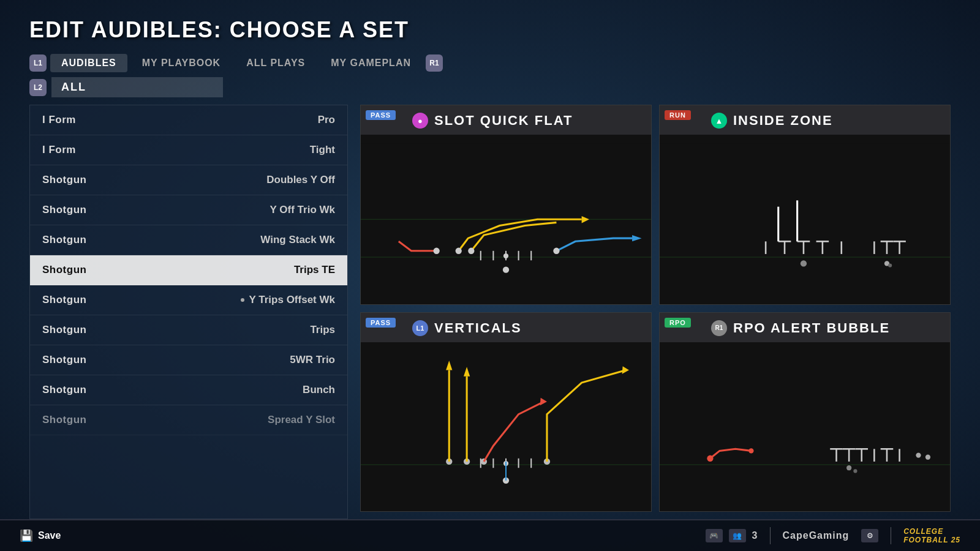 Image resolution: width=980 pixels, height=551 pixels. I want to click on formation-item: Shotgun Doubles Y Off, so click(189, 180).